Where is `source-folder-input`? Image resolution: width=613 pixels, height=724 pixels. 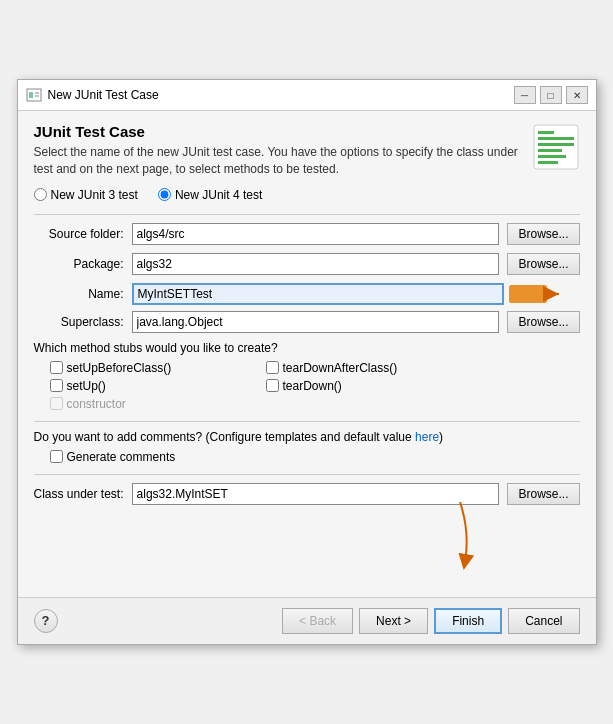
source-folder-input is located at coordinates (316, 234).